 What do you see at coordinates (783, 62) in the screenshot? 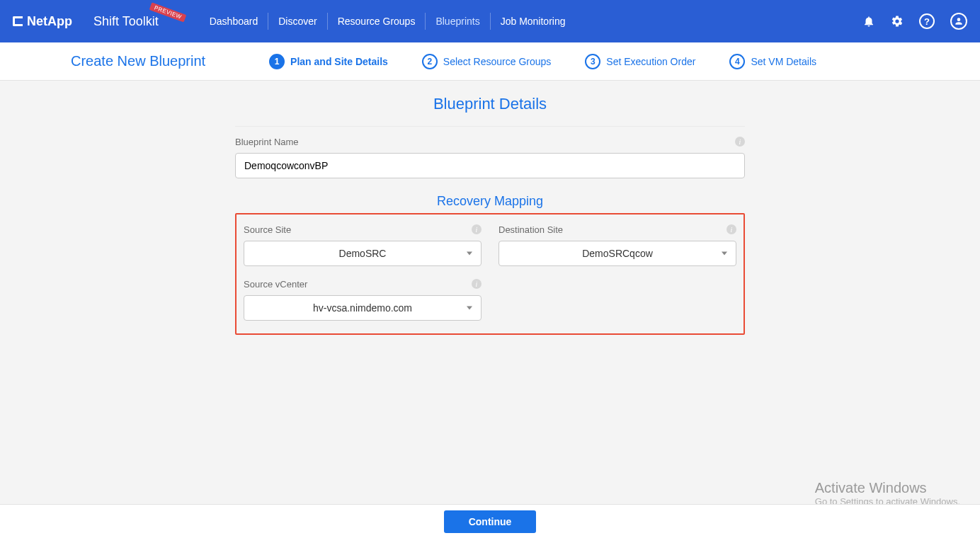
I see `step-label-4: Set VM Details` at bounding box center [783, 62].